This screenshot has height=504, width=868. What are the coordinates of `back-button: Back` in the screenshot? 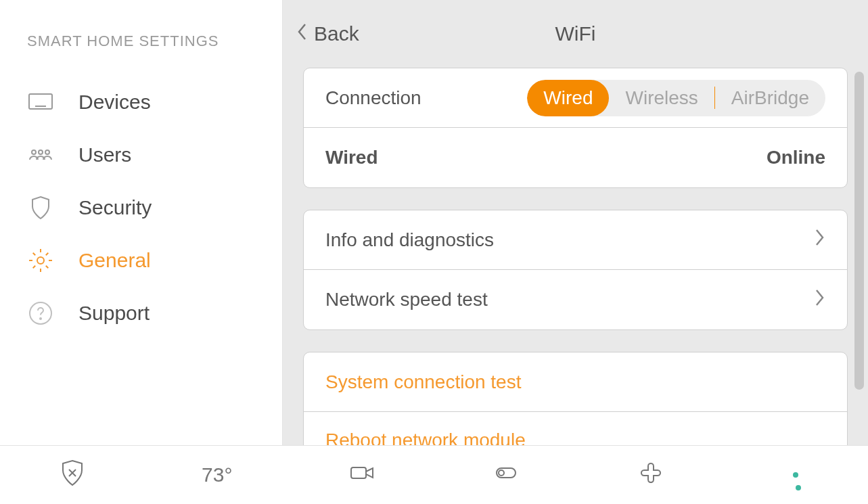 It's located at (327, 34).